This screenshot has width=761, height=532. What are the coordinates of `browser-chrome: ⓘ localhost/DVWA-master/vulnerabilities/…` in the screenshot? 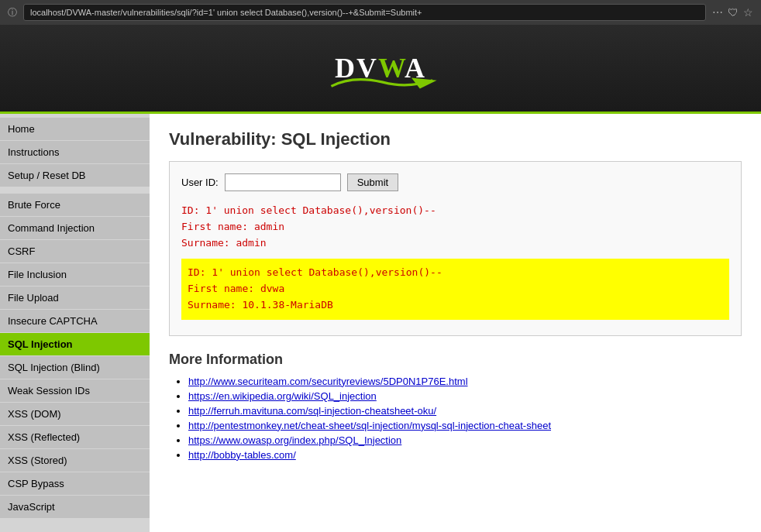 It's located at (380, 12).